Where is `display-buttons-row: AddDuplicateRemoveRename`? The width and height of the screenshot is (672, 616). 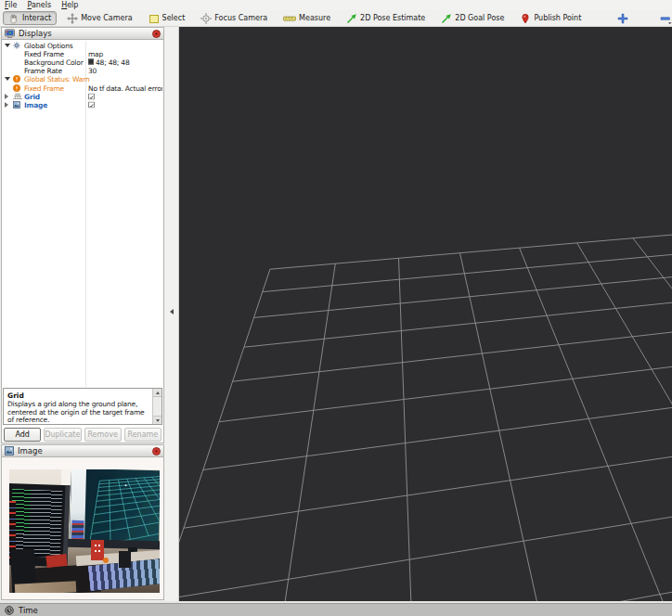
display-buttons-row: AddDuplicateRemoveRename is located at coordinates (83, 434).